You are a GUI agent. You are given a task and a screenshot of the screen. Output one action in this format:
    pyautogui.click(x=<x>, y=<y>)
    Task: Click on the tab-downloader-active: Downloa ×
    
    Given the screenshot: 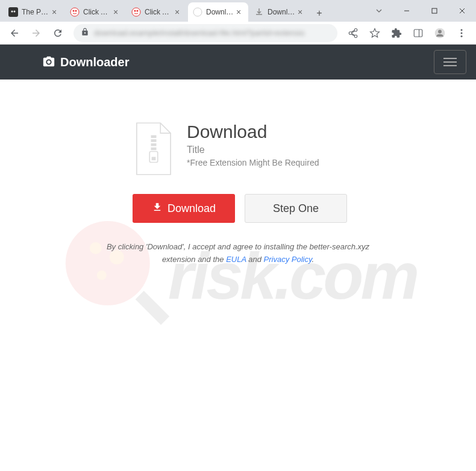 What is the action you would take?
    pyautogui.click(x=218, y=12)
    